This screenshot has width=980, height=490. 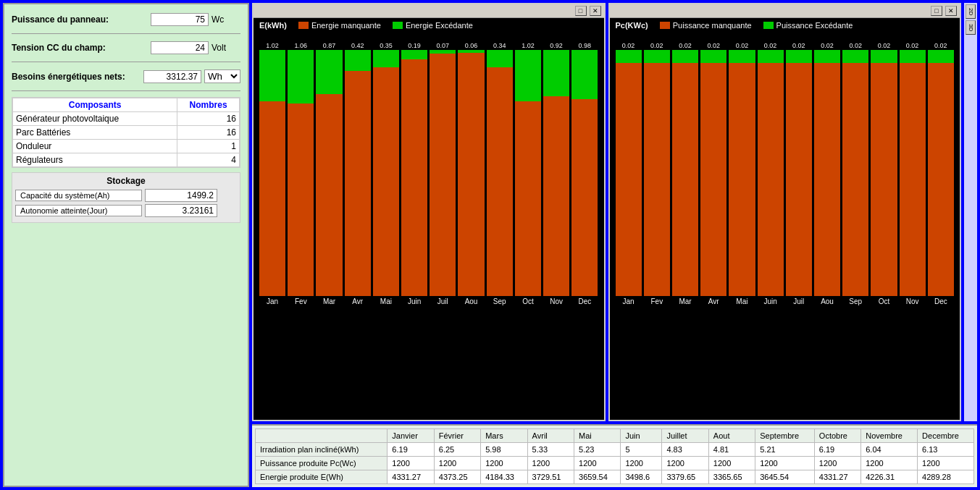 I want to click on sidebar-2d-btn: 2D, so click(x=971, y=12).